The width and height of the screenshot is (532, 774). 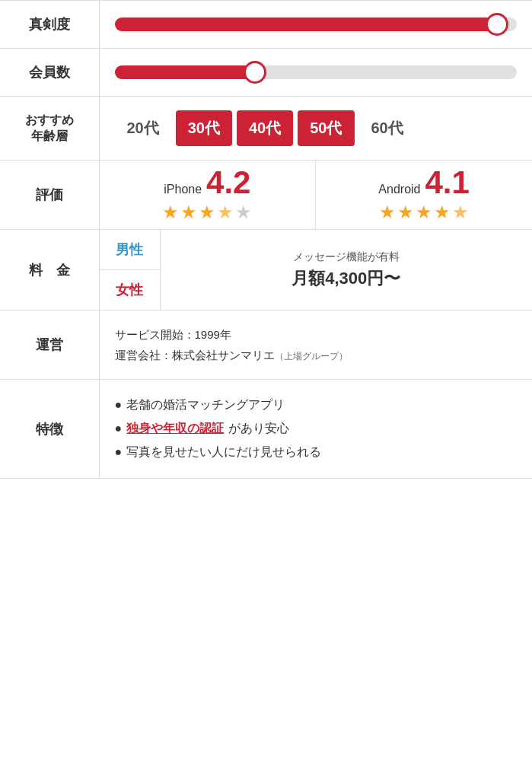 I want to click on star-2: ★, so click(x=189, y=212).